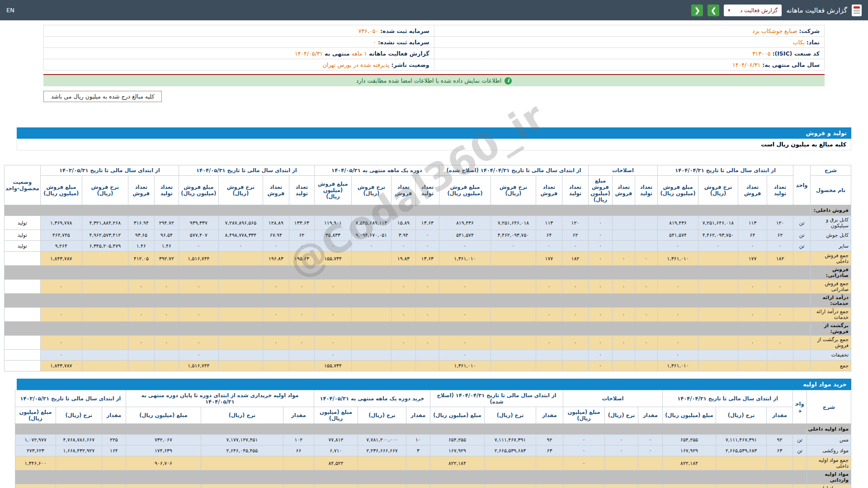 The height and width of the screenshot is (488, 868). Describe the element at coordinates (61, 223) in the screenshot. I see `value-cell: ۱,۳۶۹,۷۷۸` at that location.